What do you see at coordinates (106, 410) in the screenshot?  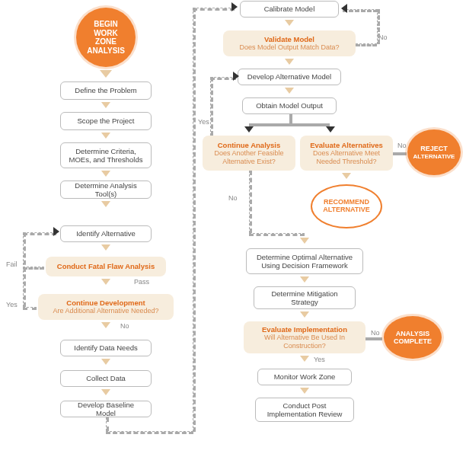 I see `develop-baseline-label: Develop Baseline Model` at bounding box center [106, 410].